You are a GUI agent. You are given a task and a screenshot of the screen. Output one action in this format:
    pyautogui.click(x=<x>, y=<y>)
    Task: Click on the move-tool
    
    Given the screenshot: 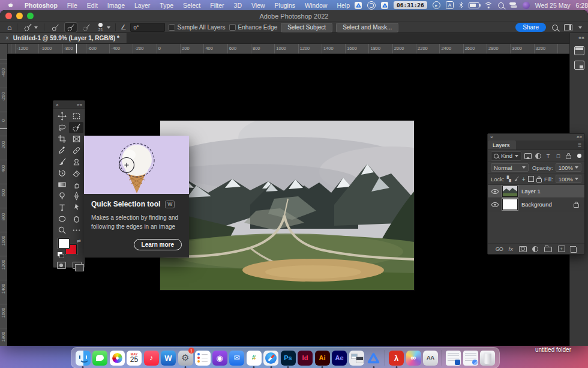 What is the action you would take?
    pyautogui.click(x=62, y=116)
    